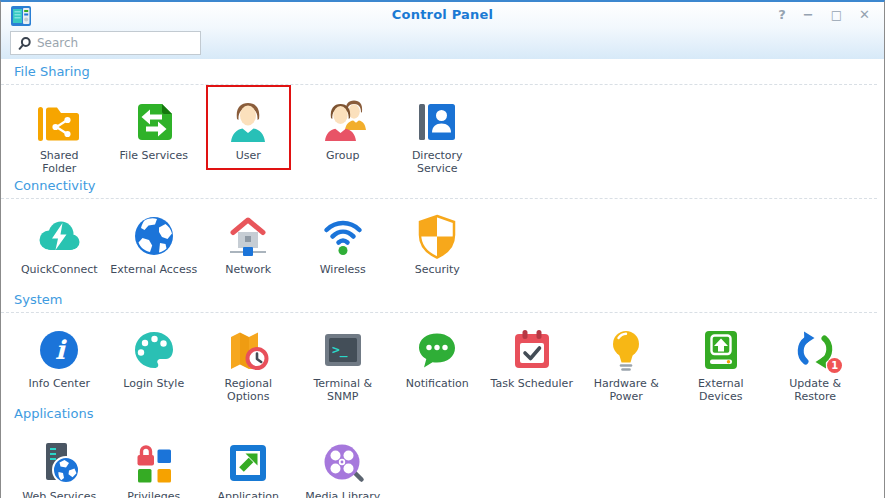  What do you see at coordinates (248, 122) in the screenshot?
I see `user-icon` at bounding box center [248, 122].